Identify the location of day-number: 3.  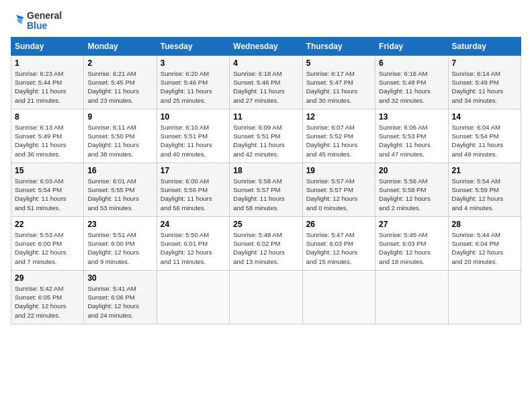
(193, 63).